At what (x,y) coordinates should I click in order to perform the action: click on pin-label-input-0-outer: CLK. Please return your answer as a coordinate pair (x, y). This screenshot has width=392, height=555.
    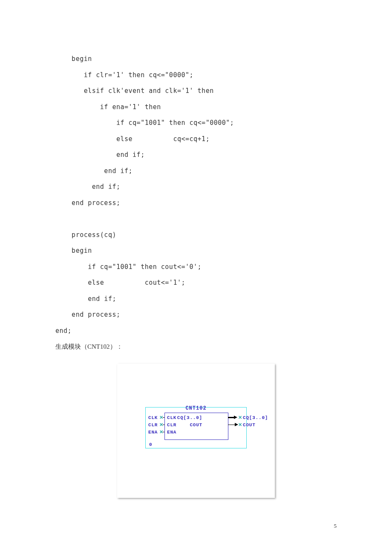
    Looking at the image, I should click on (153, 418).